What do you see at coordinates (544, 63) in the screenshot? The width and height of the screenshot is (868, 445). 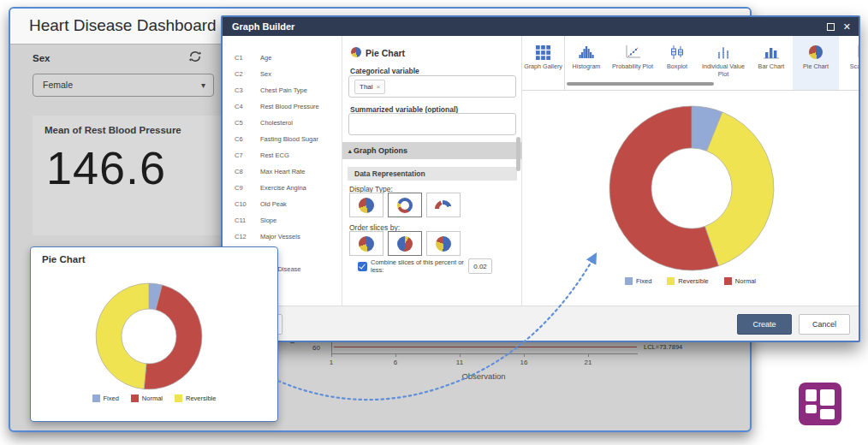 I see `gallery-tab-graph-gallery: Graph Gallery` at bounding box center [544, 63].